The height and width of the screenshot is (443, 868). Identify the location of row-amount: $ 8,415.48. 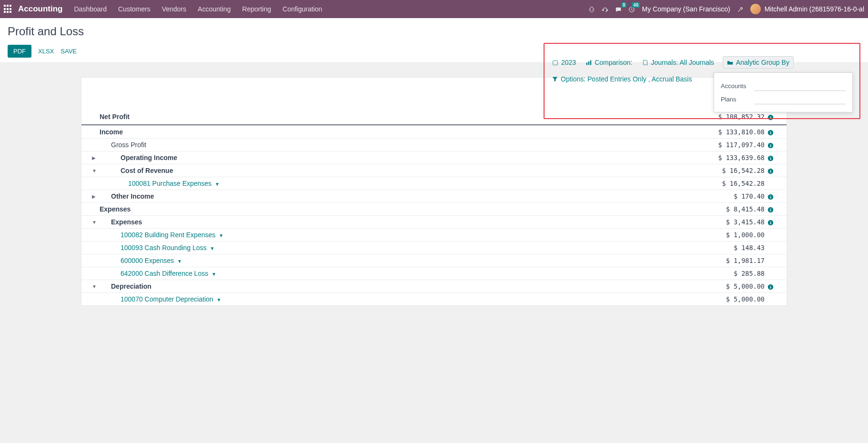
(734, 209).